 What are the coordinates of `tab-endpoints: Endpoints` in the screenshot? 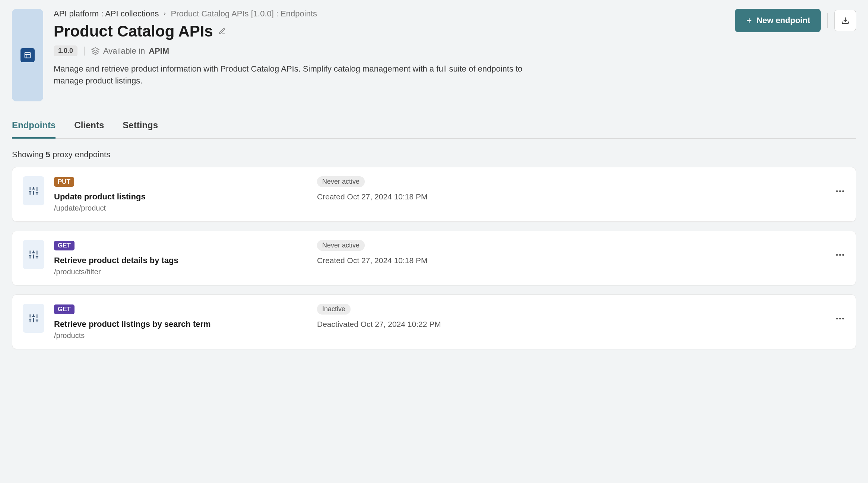 It's located at (34, 127).